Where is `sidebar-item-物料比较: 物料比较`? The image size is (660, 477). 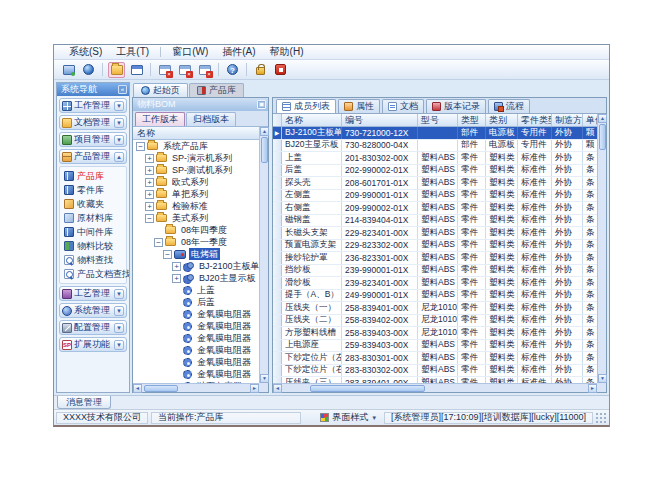
sidebar-item-物料比较: 物料比较 is located at coordinates (95, 246).